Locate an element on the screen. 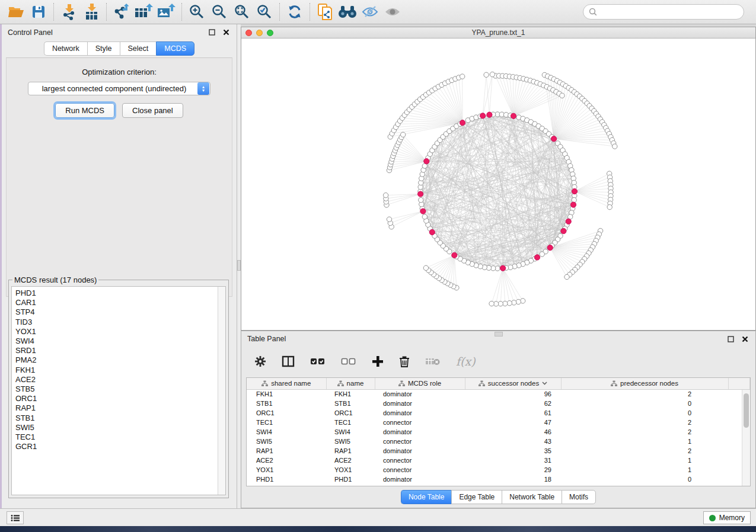 This screenshot has width=756, height=532. cell-successor-nodes: 61 is located at coordinates (513, 413).